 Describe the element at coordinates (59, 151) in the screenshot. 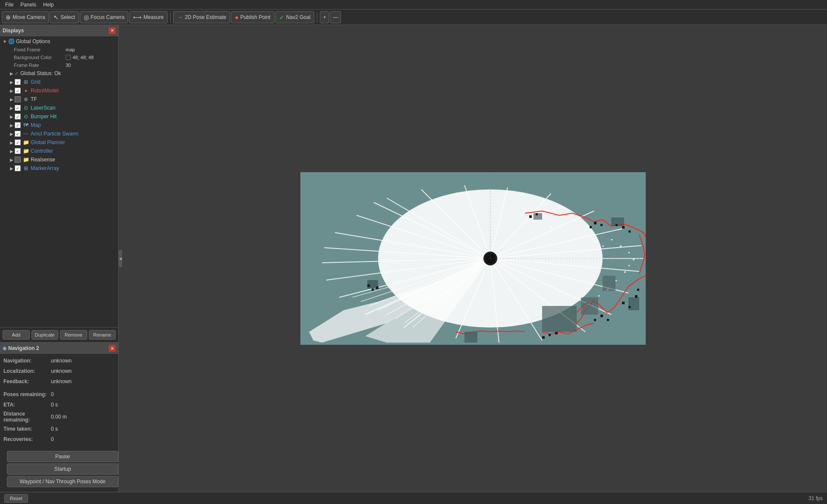

I see `tree-item-controller: ▶ ✓ 📁 Controller` at that location.